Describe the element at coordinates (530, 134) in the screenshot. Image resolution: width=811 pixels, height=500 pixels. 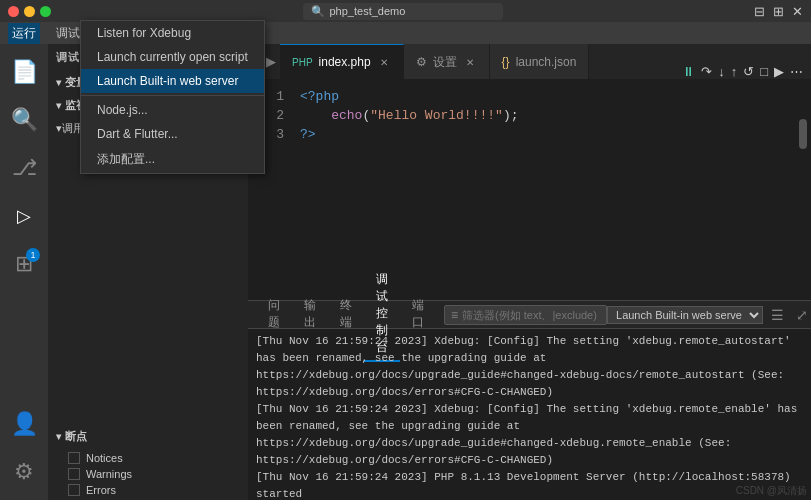
I see `code-line-3: 3 ?>` at that location.